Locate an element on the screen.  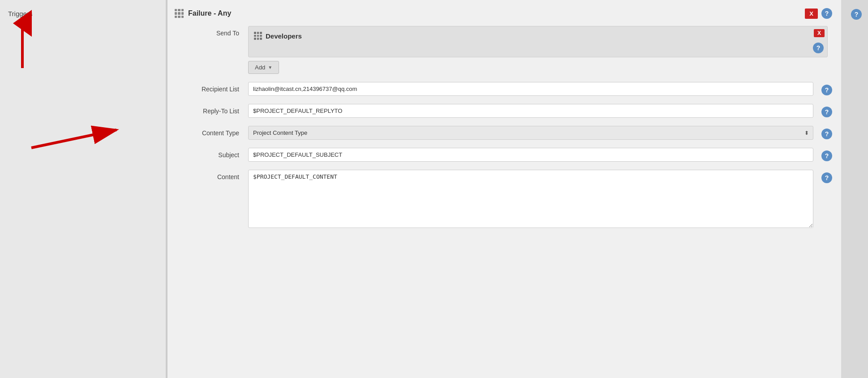
recipient-list-row: Recipient List ? is located at coordinates (504, 89).